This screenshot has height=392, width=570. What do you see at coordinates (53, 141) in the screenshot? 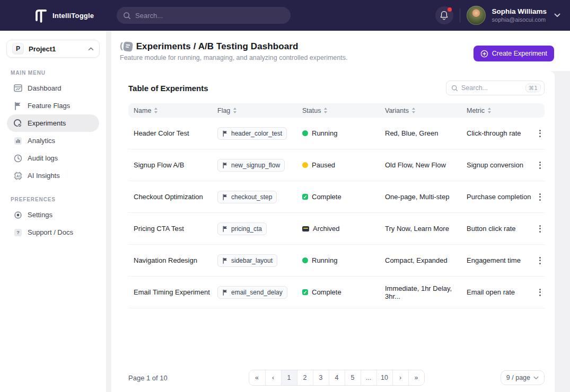
I see `sidebar-item-analytics: Analytics` at bounding box center [53, 141].